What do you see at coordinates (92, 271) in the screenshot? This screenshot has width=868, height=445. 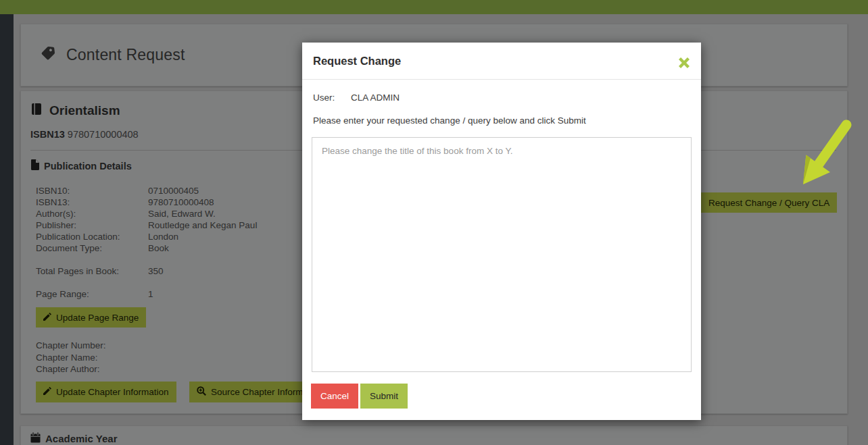 I see `total-pages-label: Total Pages in Book:` at bounding box center [92, 271].